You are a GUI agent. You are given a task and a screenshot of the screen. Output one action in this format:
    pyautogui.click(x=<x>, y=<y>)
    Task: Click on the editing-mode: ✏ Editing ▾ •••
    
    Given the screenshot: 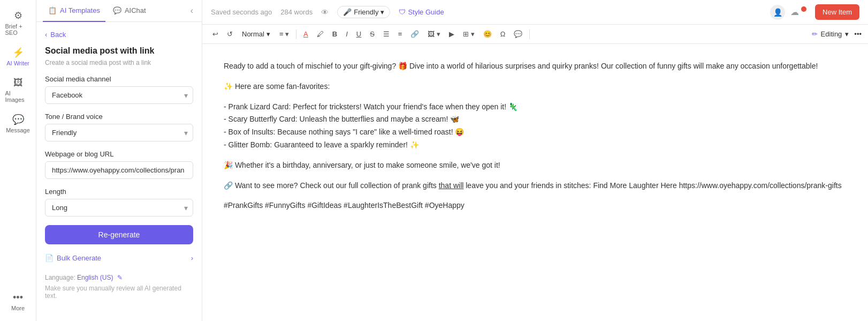 What is the action you would take?
    pyautogui.click(x=837, y=34)
    